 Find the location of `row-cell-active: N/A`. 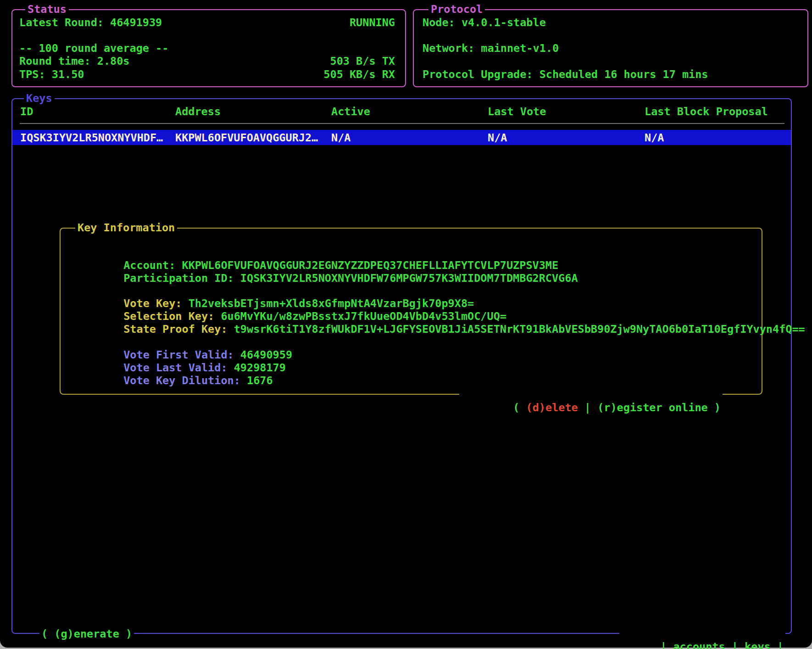

row-cell-active: N/A is located at coordinates (341, 138).